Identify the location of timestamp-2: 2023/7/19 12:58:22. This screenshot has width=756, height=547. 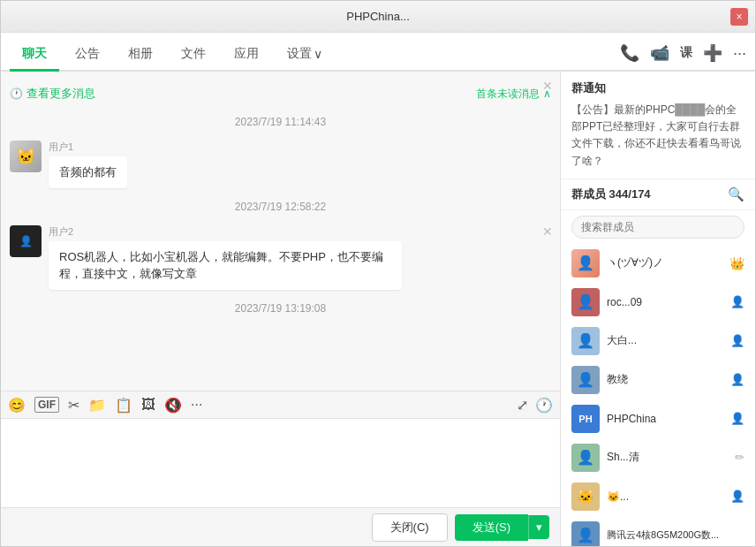
(281, 207).